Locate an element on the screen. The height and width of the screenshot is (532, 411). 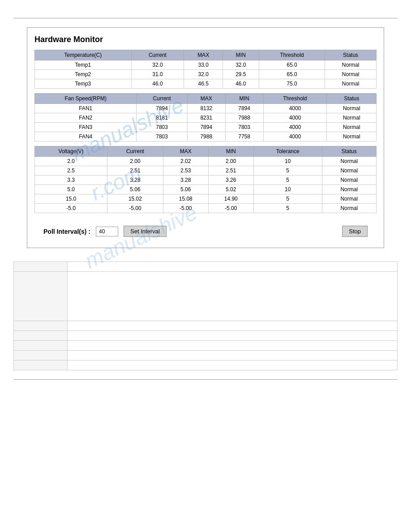
volt-cell-5-2: -5.00 is located at coordinates (185, 209).